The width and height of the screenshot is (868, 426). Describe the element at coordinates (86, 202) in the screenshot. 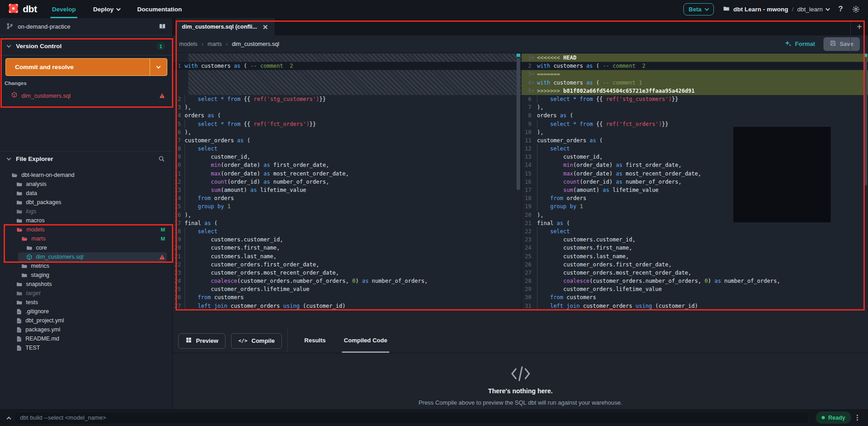

I see `tree-item-dbt_packages: dbt_packages` at that location.